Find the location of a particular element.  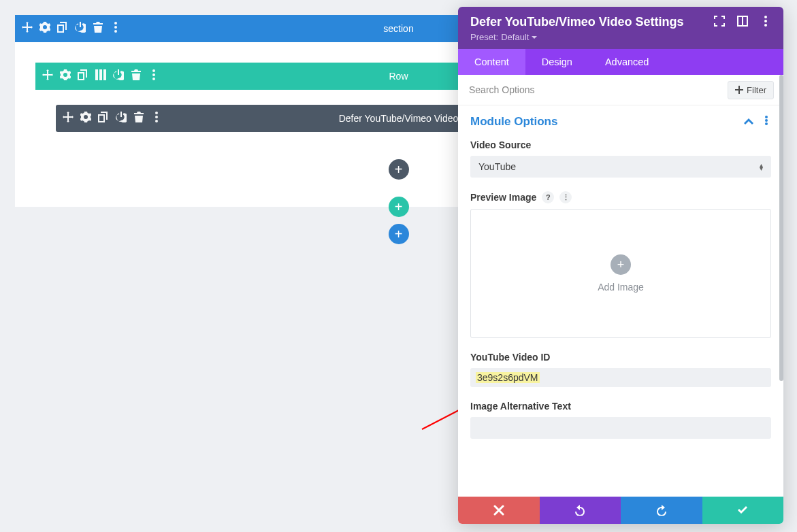

field-alt-text: Image Alternative Text is located at coordinates (621, 420).